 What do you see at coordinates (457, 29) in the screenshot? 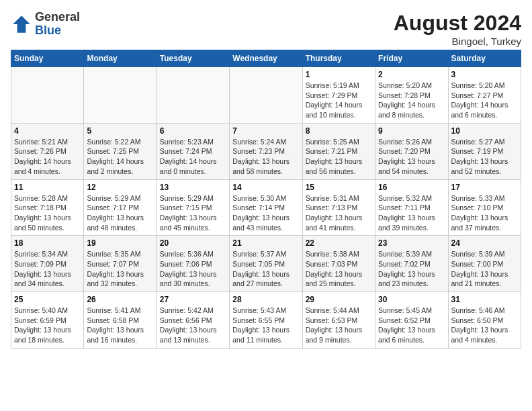
I see `title-block: August 2024 Bingoel, Turkey` at bounding box center [457, 29].